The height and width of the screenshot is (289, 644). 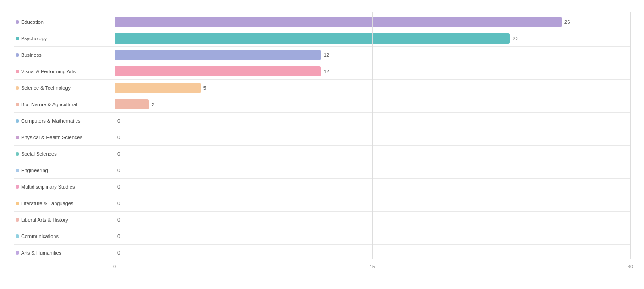 What do you see at coordinates (322, 154) in the screenshot?
I see `bar-row: Social Sciences0` at bounding box center [322, 154].